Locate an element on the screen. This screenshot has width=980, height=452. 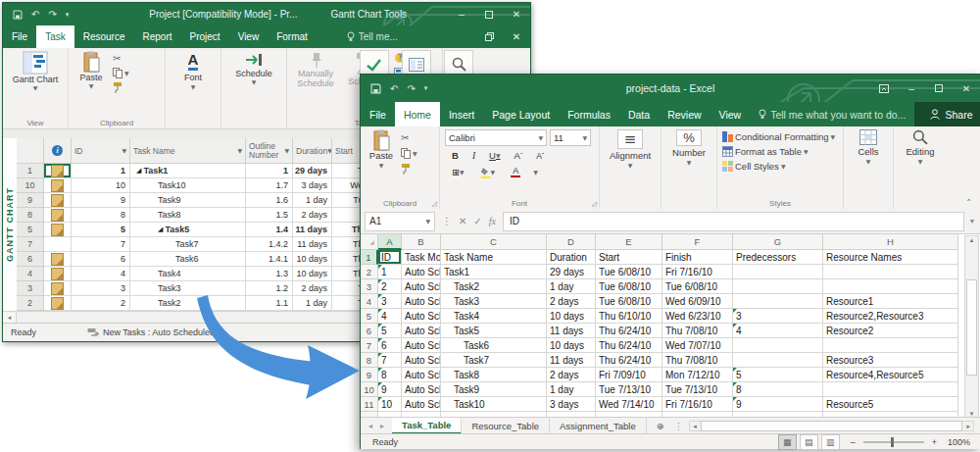
start-cell: Tue 6/08/10 is located at coordinates (629, 273).